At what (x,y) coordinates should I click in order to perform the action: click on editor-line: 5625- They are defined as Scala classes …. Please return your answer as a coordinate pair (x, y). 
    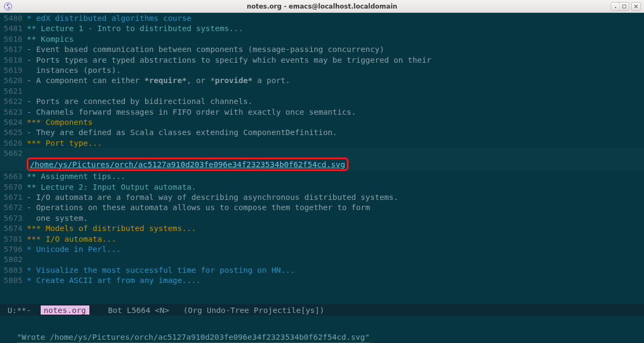
    Looking at the image, I should click on (322, 132).